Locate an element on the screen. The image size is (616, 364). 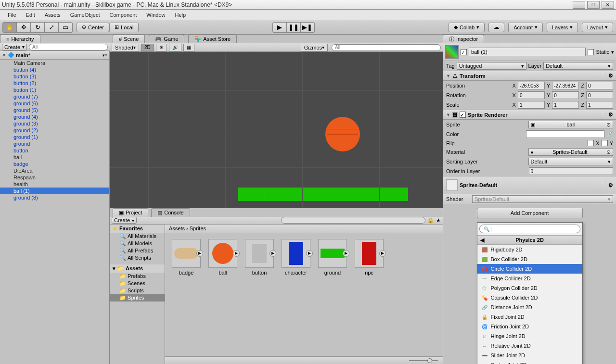
transform-header: ▼⏃ Transform❔ ⚙ is located at coordinates (529, 76).